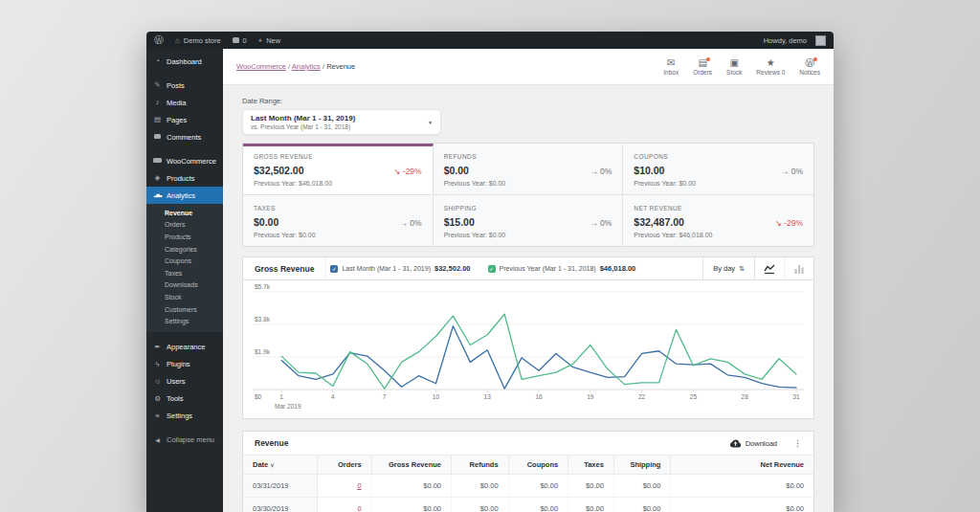 Image resolution: width=980 pixels, height=512 pixels. I want to click on cell-taxes: $0.00, so click(591, 505).